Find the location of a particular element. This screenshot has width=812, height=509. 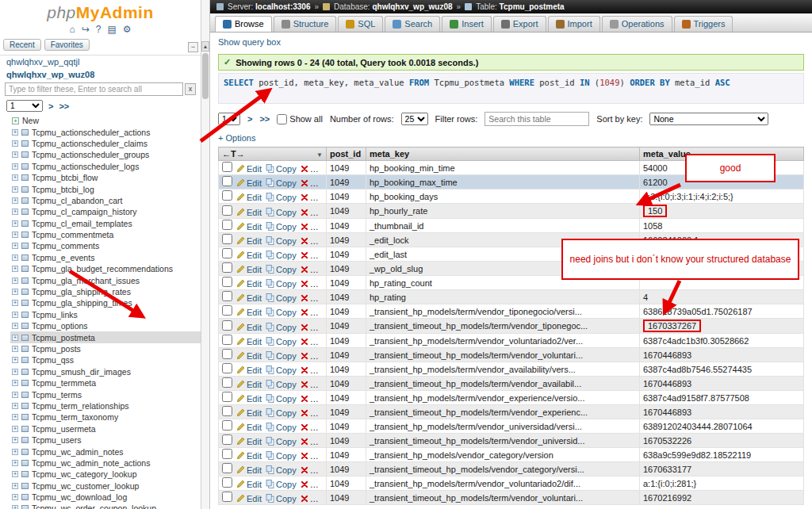

actions-column-header: ←T→▼ is located at coordinates (273, 154).